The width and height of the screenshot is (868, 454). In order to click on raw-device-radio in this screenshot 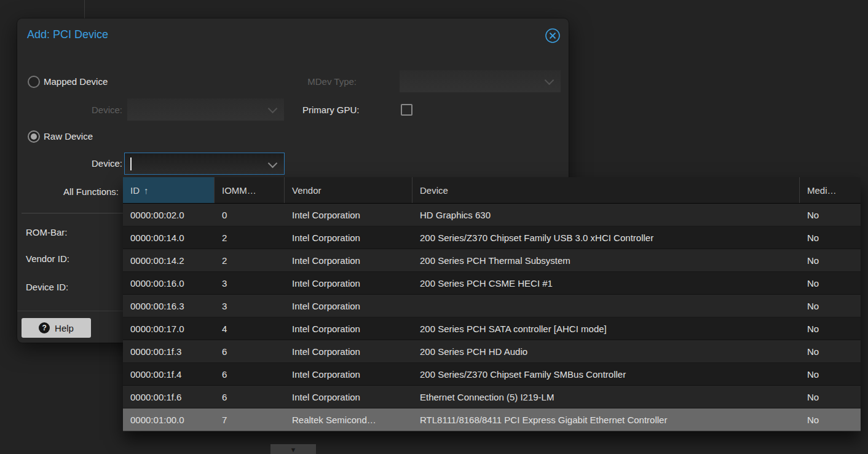, I will do `click(34, 137)`.